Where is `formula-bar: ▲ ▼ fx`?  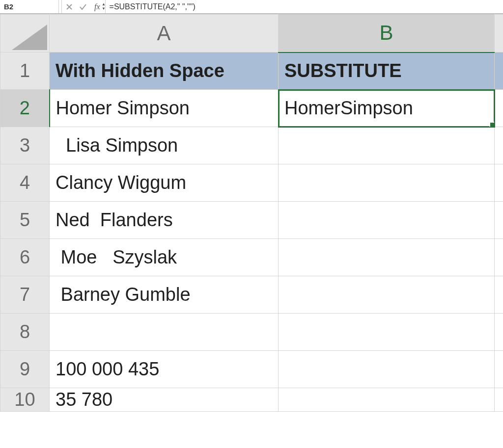
formula-bar: ▲ ▼ fx is located at coordinates (252, 7).